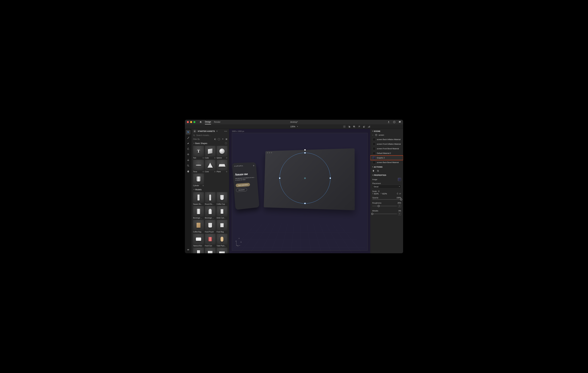  What do you see at coordinates (364, 126) in the screenshot?
I see `snap-back-icon` at bounding box center [364, 126].